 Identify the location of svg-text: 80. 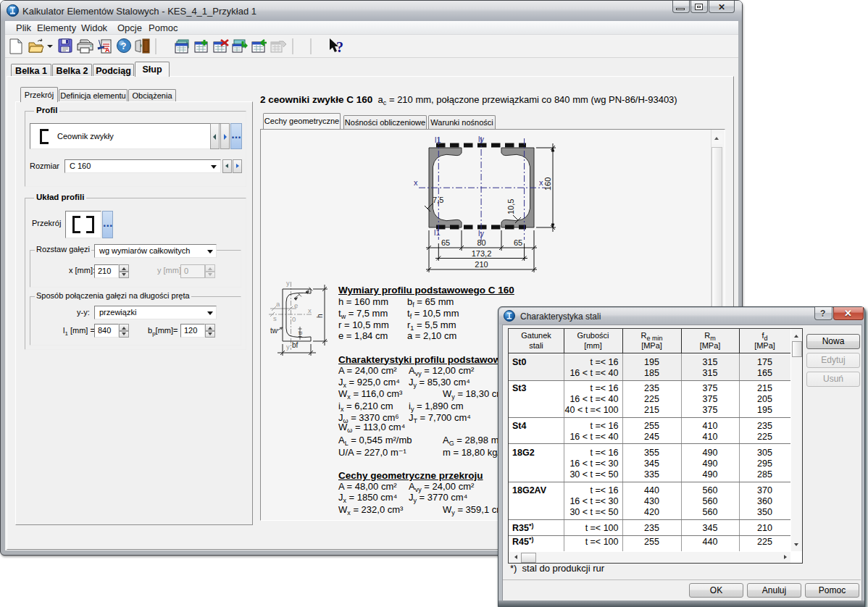
(481, 243).